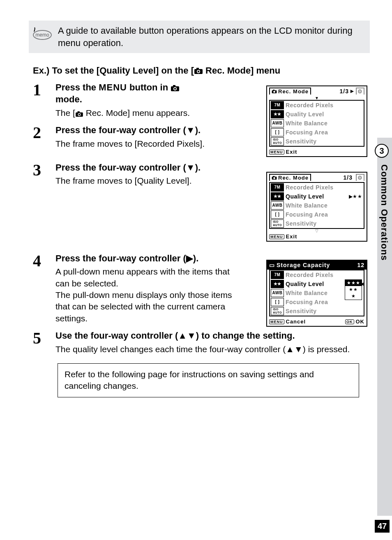 The width and height of the screenshot is (392, 540). I want to click on step-number: 1, so click(44, 100).